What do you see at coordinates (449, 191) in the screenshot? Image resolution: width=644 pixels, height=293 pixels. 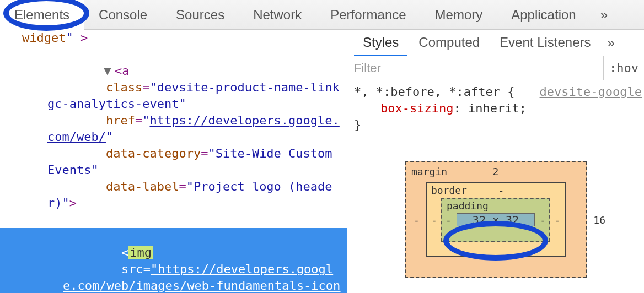 I see `box-model-border-label: border` at bounding box center [449, 191].